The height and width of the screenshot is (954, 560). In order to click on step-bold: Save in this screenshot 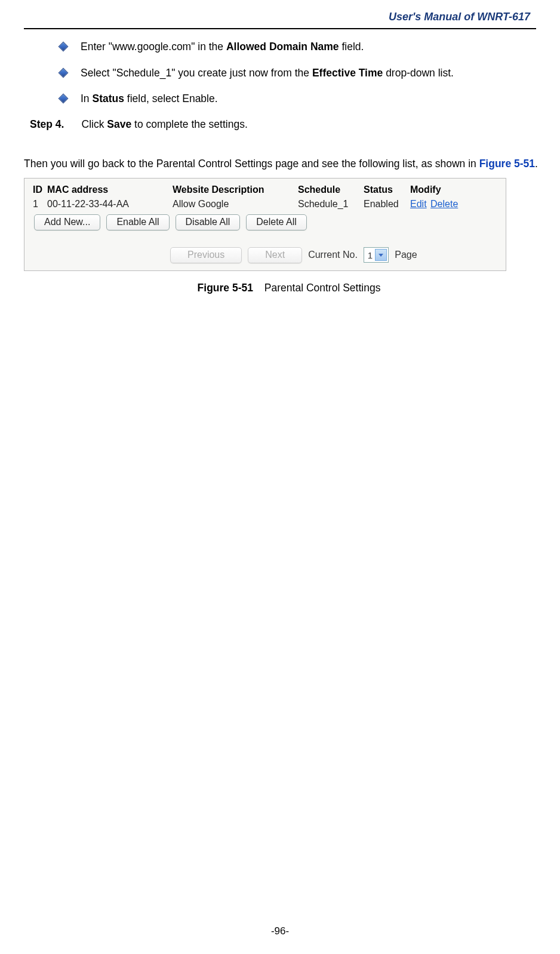, I will do `click(119, 124)`.